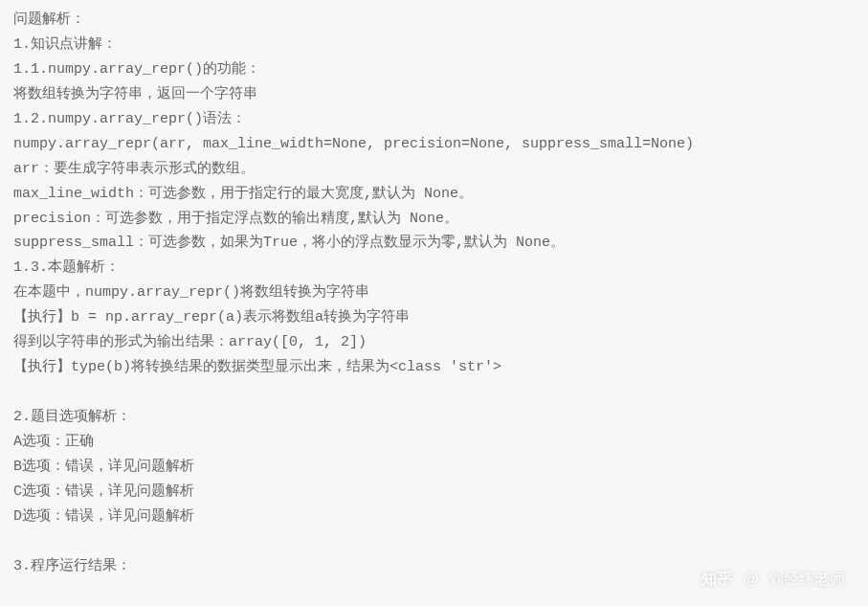  I want to click on text-line: 1.3.本题解析：, so click(434, 268).